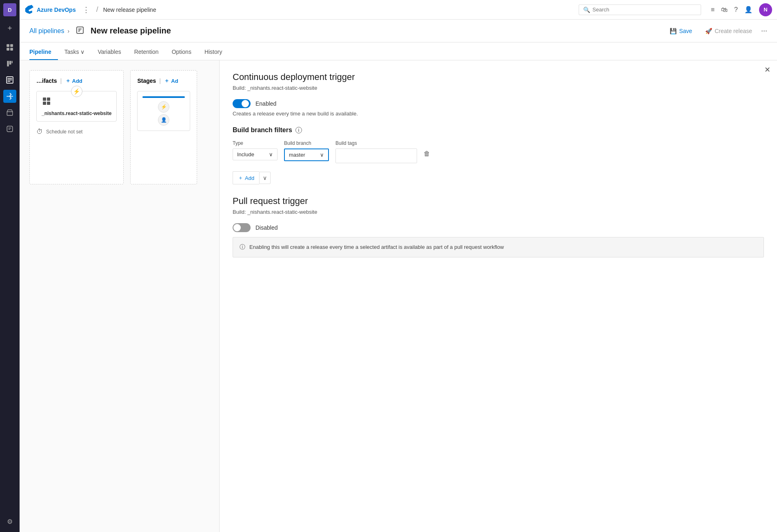 This screenshot has height=532, width=777. What do you see at coordinates (164, 97) in the screenshot?
I see `stage-header-bar` at bounding box center [164, 97].